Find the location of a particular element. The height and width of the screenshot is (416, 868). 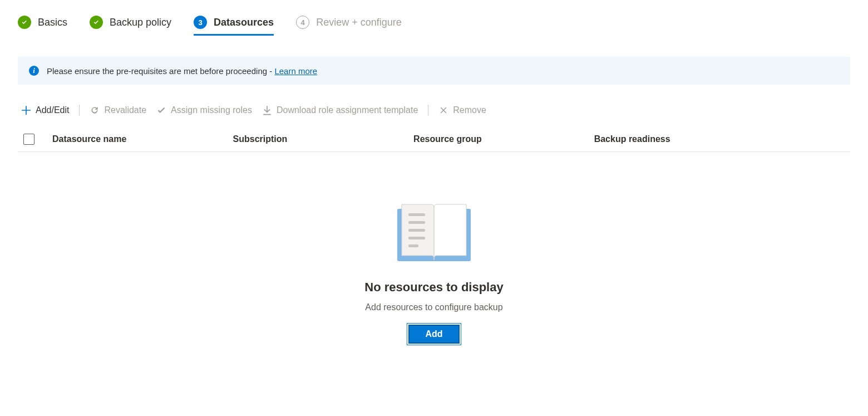

step-basics: Basics is located at coordinates (42, 25).